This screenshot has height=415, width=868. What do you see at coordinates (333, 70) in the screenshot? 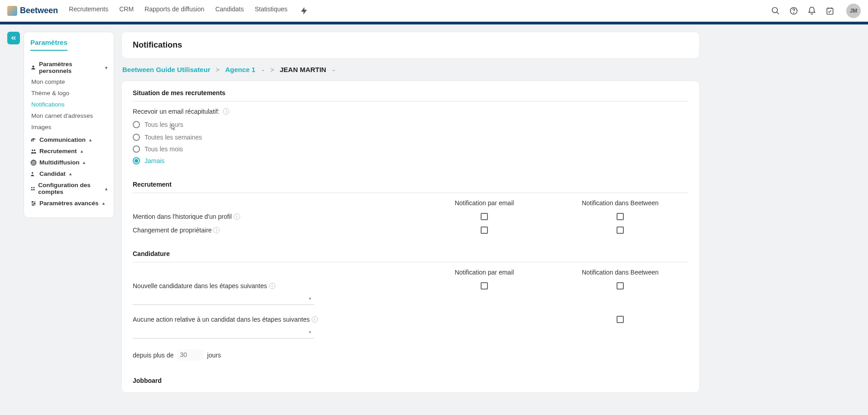
I see `breadcrumb-user-chevron-icon: ⌄` at bounding box center [333, 70].